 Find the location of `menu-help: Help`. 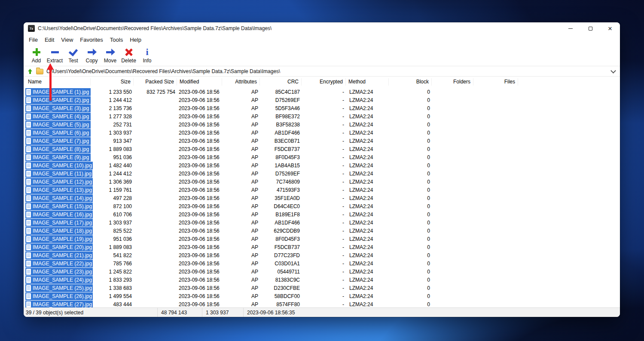

menu-help: Help is located at coordinates (136, 40).